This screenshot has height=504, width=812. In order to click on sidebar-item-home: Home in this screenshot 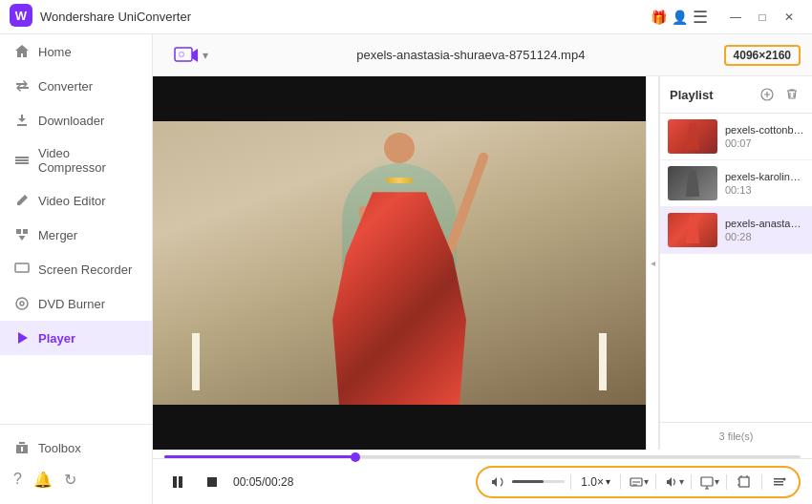, I will do `click(76, 52)`.